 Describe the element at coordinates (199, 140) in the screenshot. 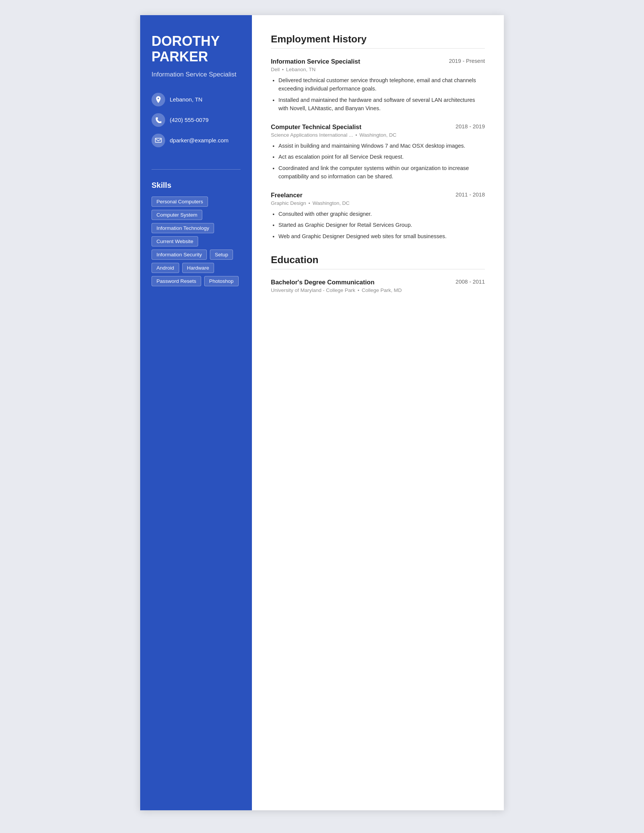

I see `email-text: dparker@example.com` at that location.